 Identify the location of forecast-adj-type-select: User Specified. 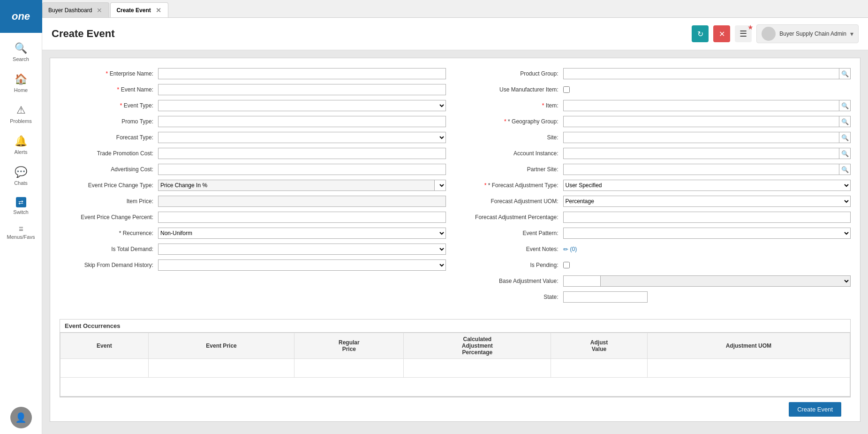
(707, 185).